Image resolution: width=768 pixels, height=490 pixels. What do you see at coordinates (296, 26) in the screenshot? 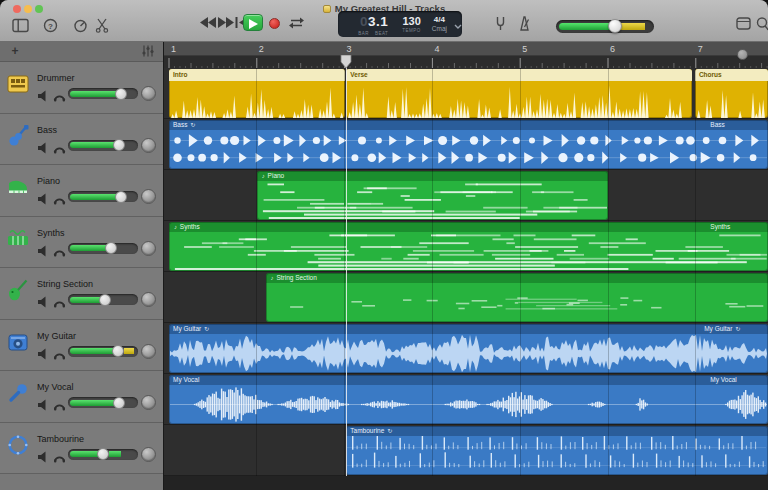
I see `cycle-icon` at bounding box center [296, 26].